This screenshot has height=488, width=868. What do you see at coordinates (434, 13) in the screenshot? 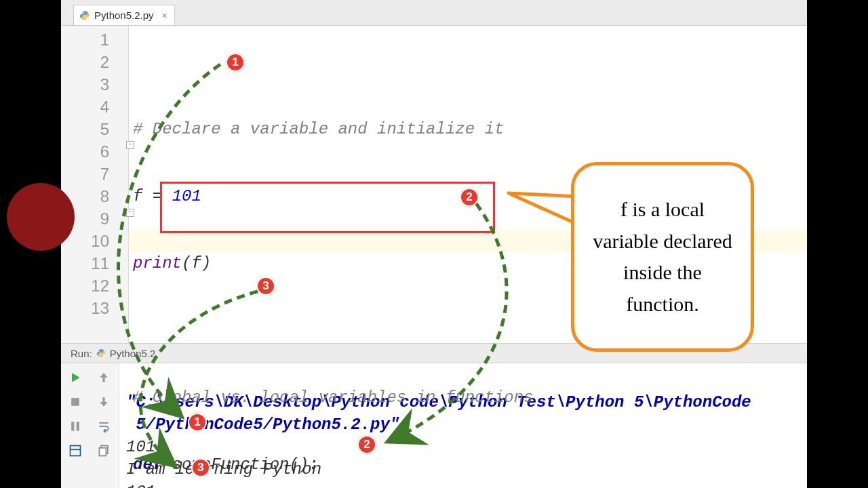
I see `tab-bar: Python5.2.py ×` at bounding box center [434, 13].